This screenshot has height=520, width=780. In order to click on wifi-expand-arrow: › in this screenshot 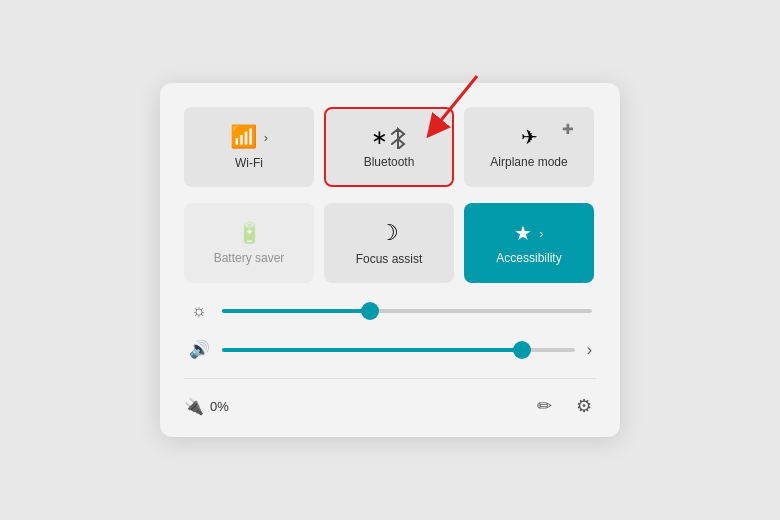, I will do `click(266, 138)`.